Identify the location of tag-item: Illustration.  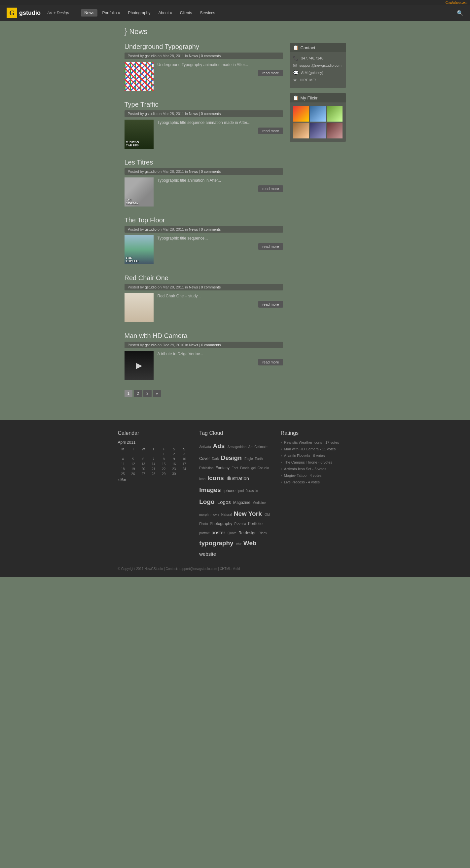
(238, 478).